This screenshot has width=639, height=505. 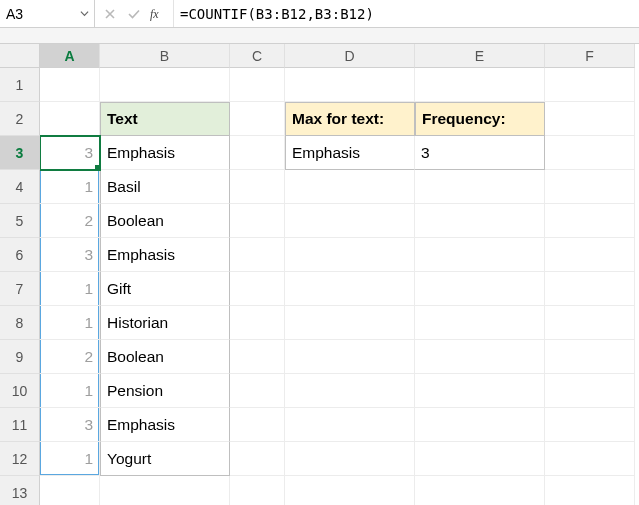 I want to click on name-box, so click(x=42, y=14).